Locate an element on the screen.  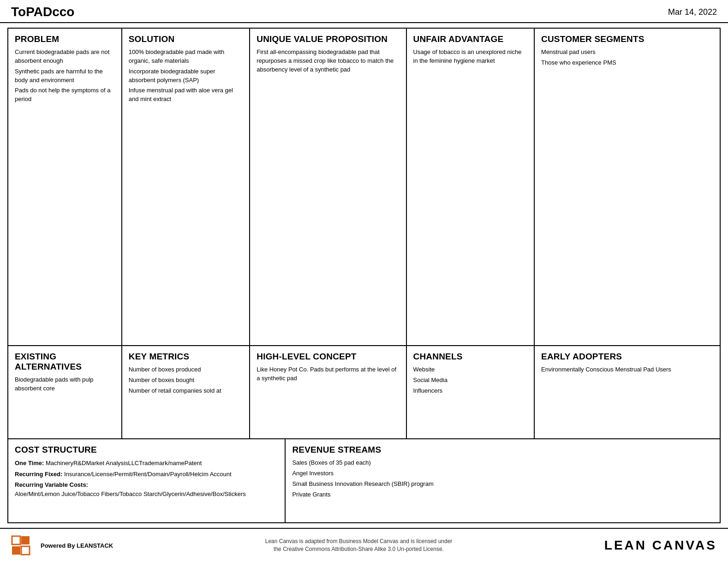
app-title: ToPADcco is located at coordinates (42, 12).